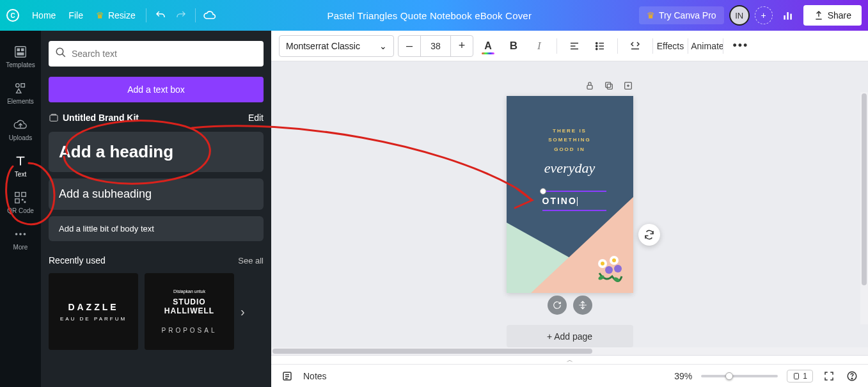  Describe the element at coordinates (570, 336) in the screenshot. I see `add-page-button: + Add page` at that location.